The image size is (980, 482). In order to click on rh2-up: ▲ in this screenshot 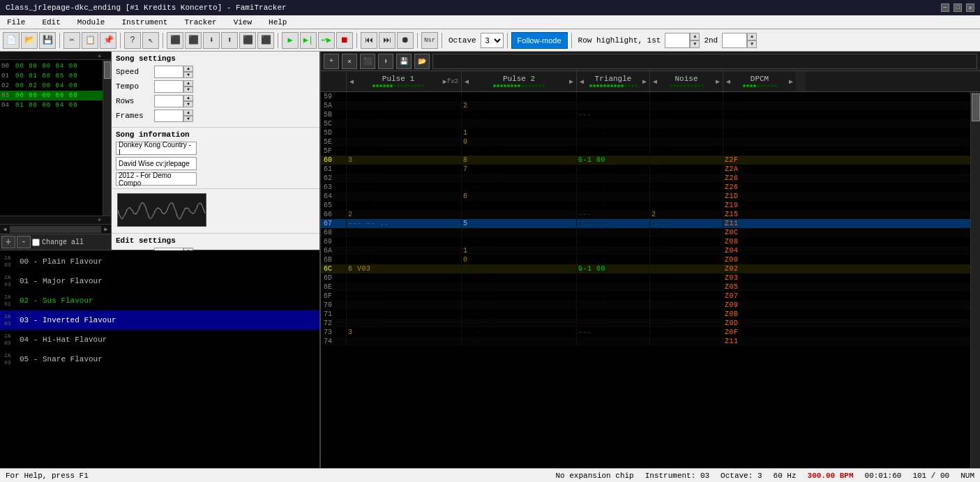, I will do `click(752, 36)`.